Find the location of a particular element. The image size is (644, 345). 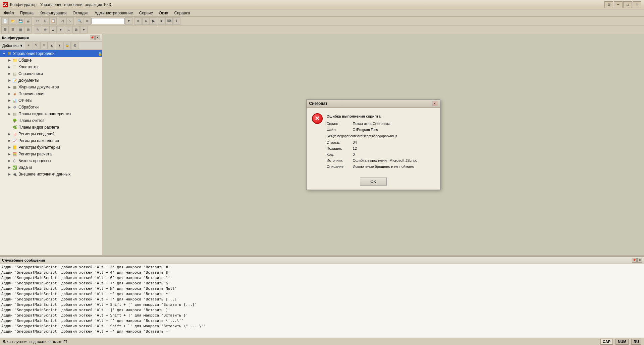

error-dialog: Снегопат ✕ ✕ Ошибка выполнения скрипта. … is located at coordinates (373, 145).